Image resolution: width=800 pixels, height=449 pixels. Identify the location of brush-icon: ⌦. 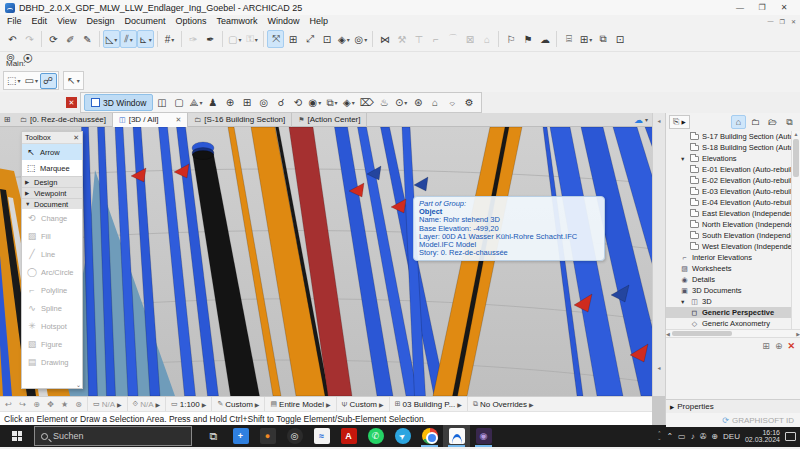
(366, 103).